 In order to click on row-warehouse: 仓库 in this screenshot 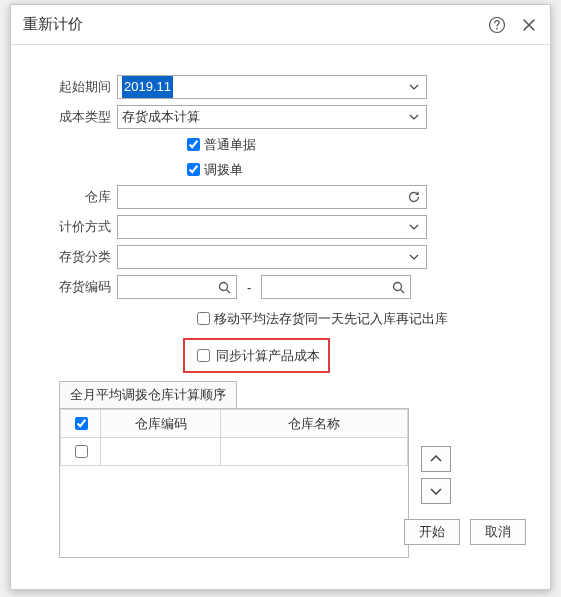, I will do `click(280, 197)`.